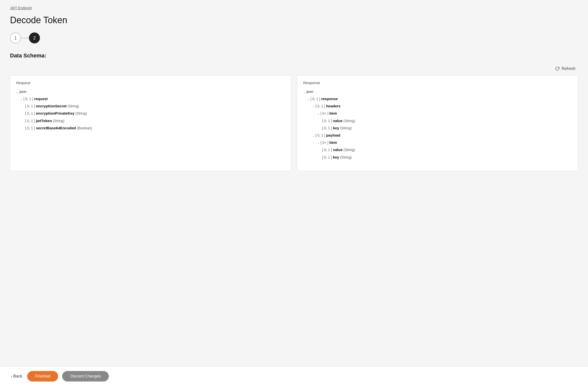 This screenshot has height=386, width=588. I want to click on tree-node-request: ⌄ [ 0, 1 ] request, so click(150, 99).